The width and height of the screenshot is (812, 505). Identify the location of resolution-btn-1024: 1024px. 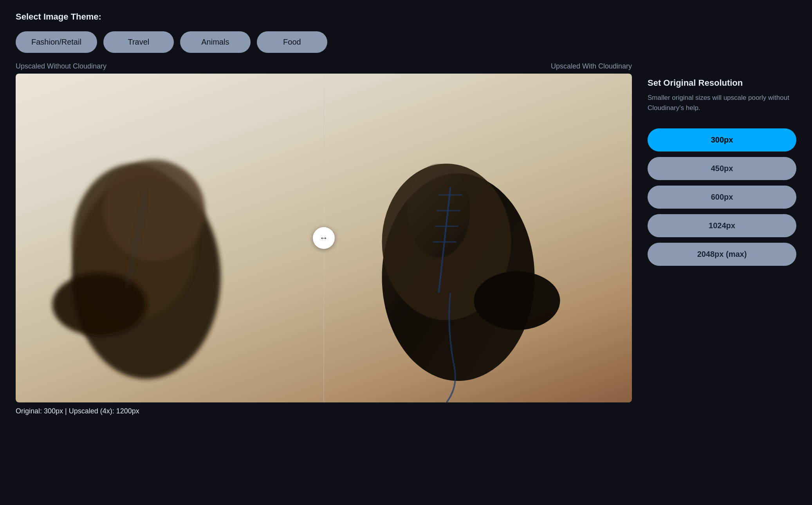
(722, 225).